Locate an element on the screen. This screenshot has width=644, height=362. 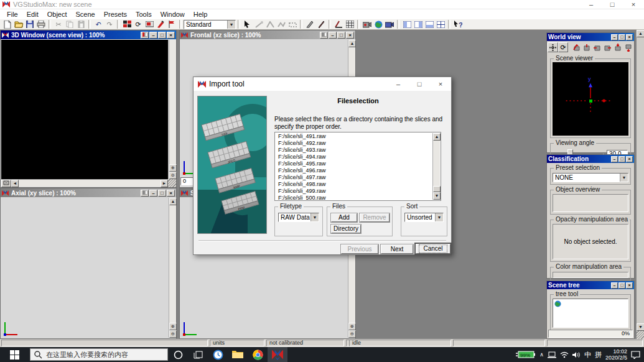
panel-column-scrollbar: ▲ ▼ is located at coordinates (640, 184).